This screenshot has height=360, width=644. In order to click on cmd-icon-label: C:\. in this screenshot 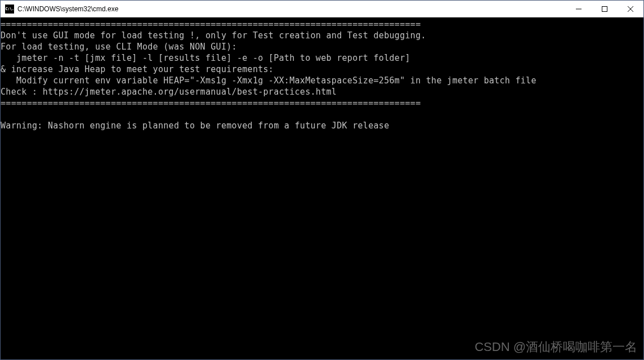, I will do `click(10, 9)`.